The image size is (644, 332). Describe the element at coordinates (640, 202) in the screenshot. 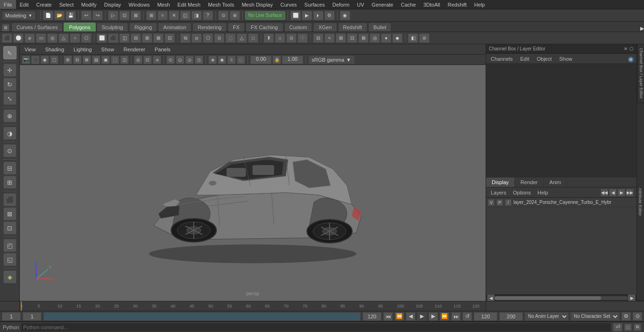

I see `attribute-editor-vtab: Attribute Editor` at that location.